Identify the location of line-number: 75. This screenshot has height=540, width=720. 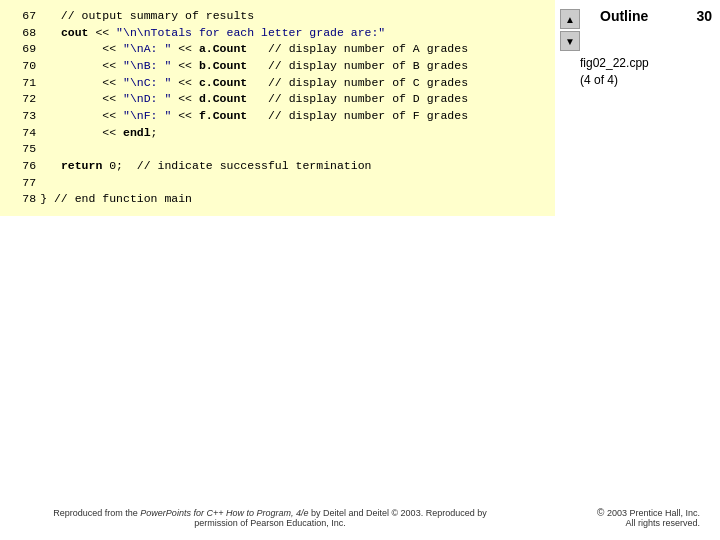
(24, 150).